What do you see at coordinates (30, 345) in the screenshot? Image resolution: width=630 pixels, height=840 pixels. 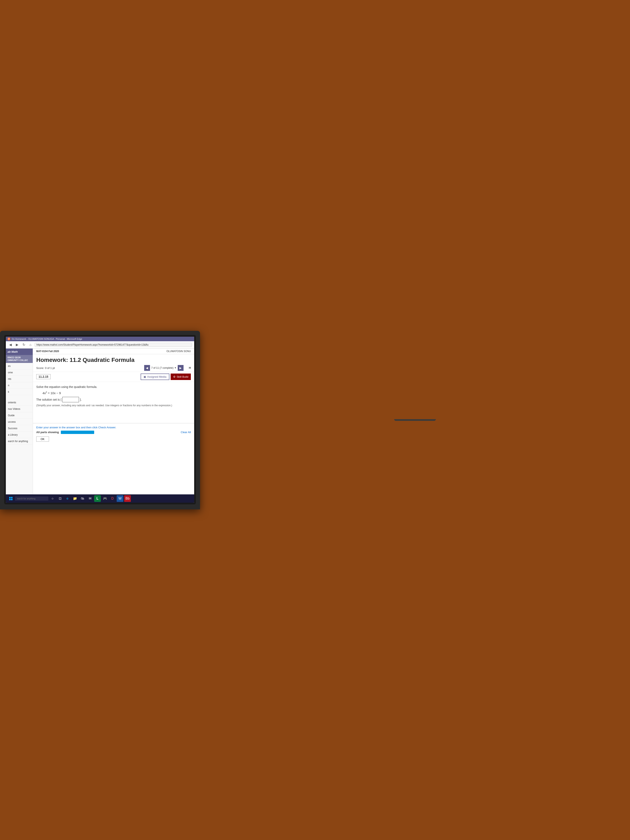 I see `home-button: ⌂` at bounding box center [30, 345].